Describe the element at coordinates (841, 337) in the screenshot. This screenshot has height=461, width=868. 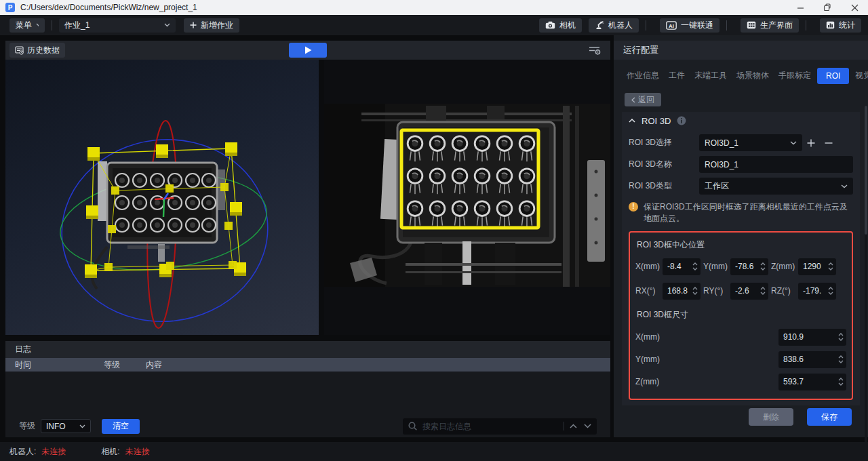
I see `size-x-stepper` at that location.